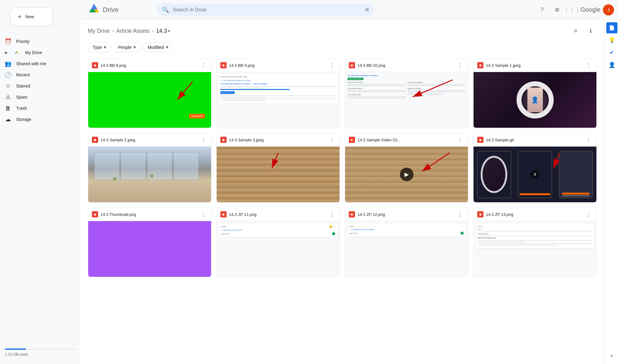 The image size is (619, 364). What do you see at coordinates (95, 140) in the screenshot?
I see `file-type-icon-5: ▣` at bounding box center [95, 140].